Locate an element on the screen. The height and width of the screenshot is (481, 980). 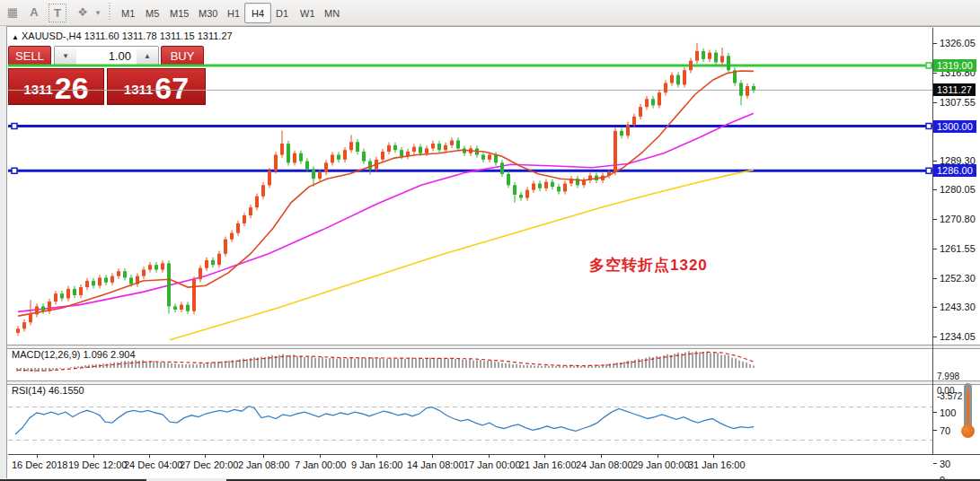
grid-f-icon: ▦ is located at coordinates (13, 13).